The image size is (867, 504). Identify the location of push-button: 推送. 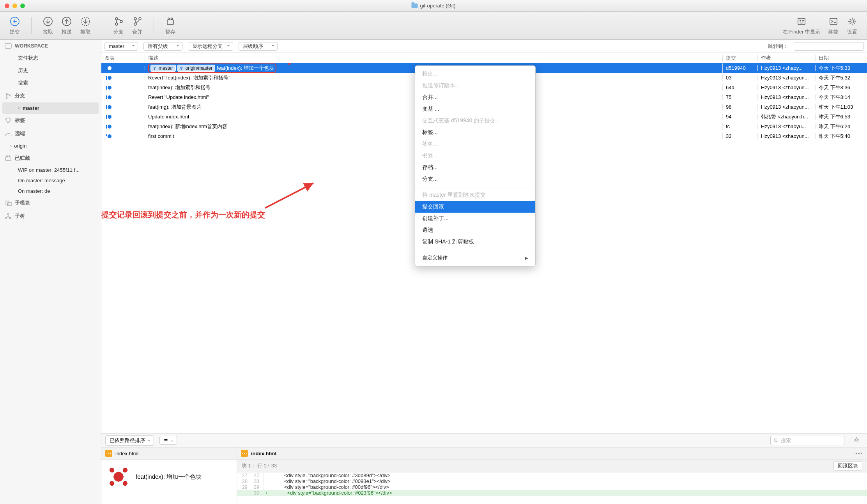
(67, 26).